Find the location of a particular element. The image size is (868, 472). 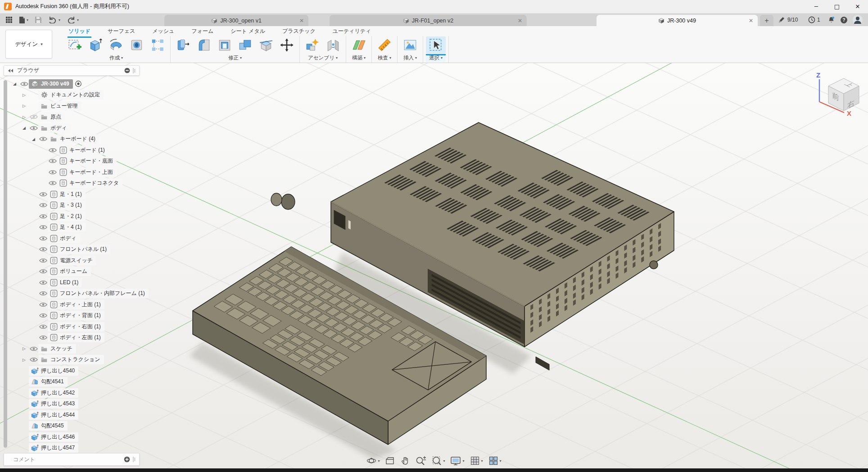

notifications-bell is located at coordinates (831, 20).